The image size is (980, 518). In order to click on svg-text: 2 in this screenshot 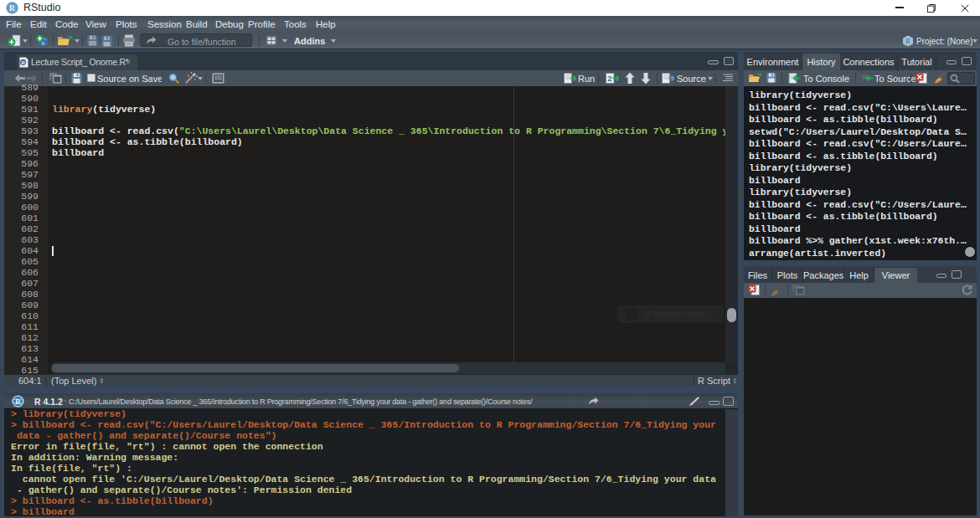, I will do `click(610, 79)`.